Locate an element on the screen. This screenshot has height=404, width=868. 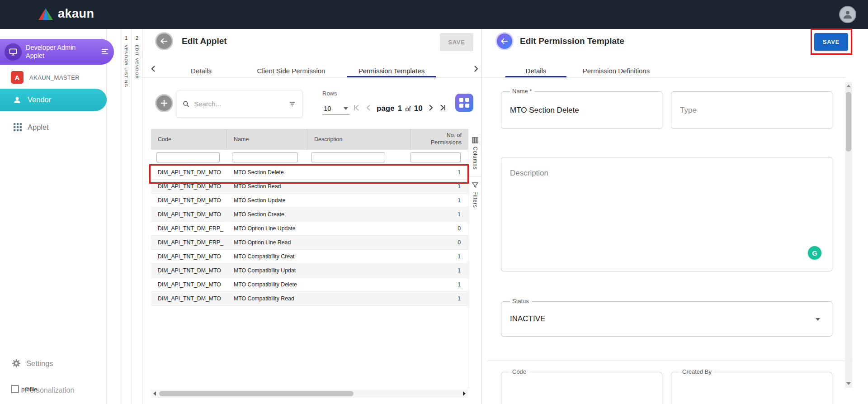
developer-admin-applet-button: Developer Admin Applet is located at coordinates (57, 52).